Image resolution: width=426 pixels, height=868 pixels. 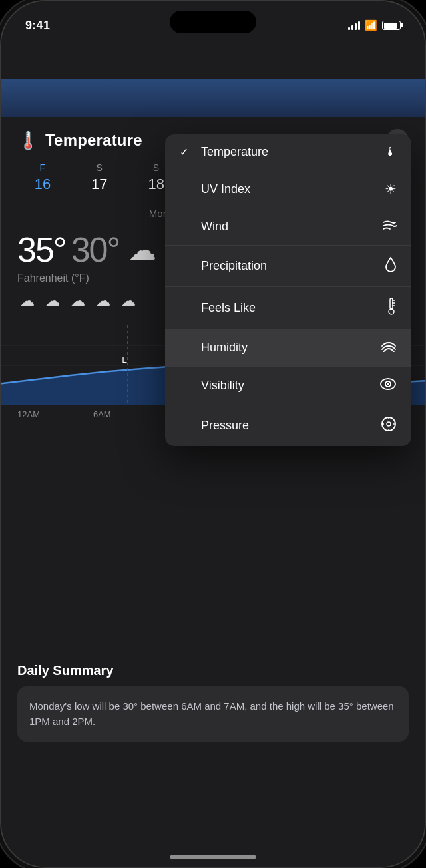 I want to click on temp-values: 35° 30°, so click(x=68, y=250).